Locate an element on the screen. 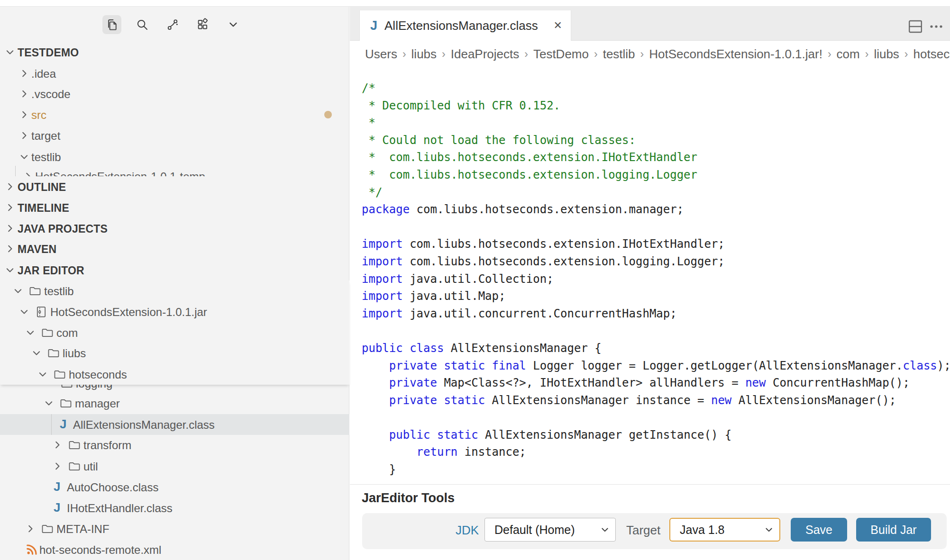 Image resolution: width=950 pixels, height=560 pixels. keyword-token: class is located at coordinates (427, 348).